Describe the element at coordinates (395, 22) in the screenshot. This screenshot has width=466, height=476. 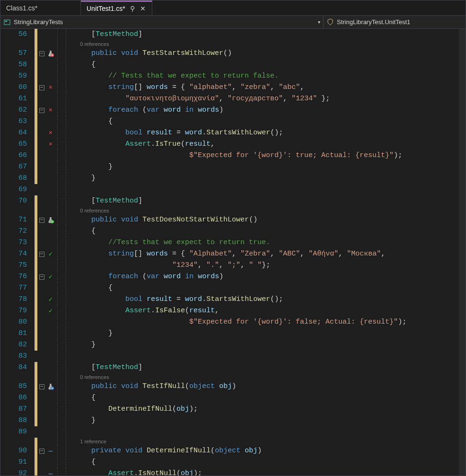
I see `scope-dropdown: StringLibraryTest.UnitTest1` at that location.